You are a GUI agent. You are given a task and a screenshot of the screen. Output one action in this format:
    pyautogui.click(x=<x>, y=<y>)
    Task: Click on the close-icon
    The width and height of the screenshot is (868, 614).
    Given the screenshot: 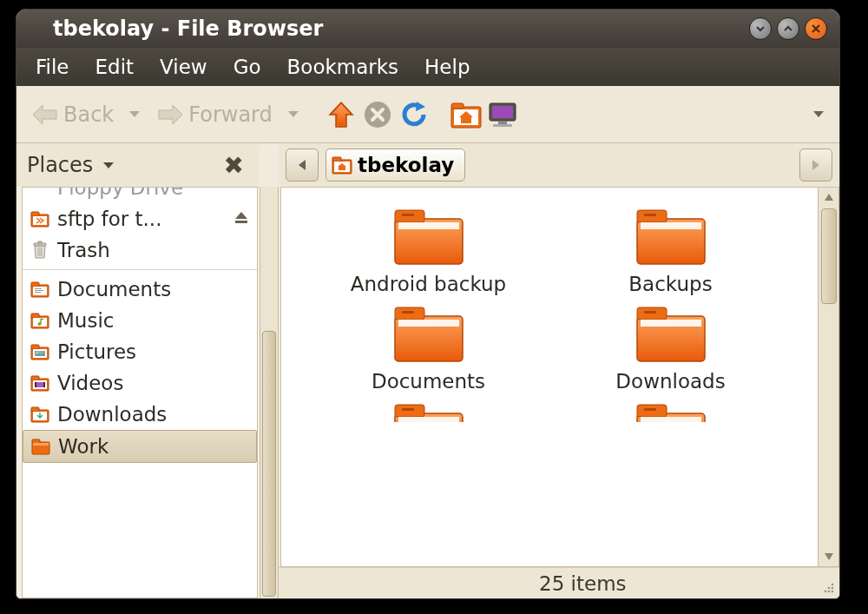 What is the action you would take?
    pyautogui.click(x=816, y=29)
    